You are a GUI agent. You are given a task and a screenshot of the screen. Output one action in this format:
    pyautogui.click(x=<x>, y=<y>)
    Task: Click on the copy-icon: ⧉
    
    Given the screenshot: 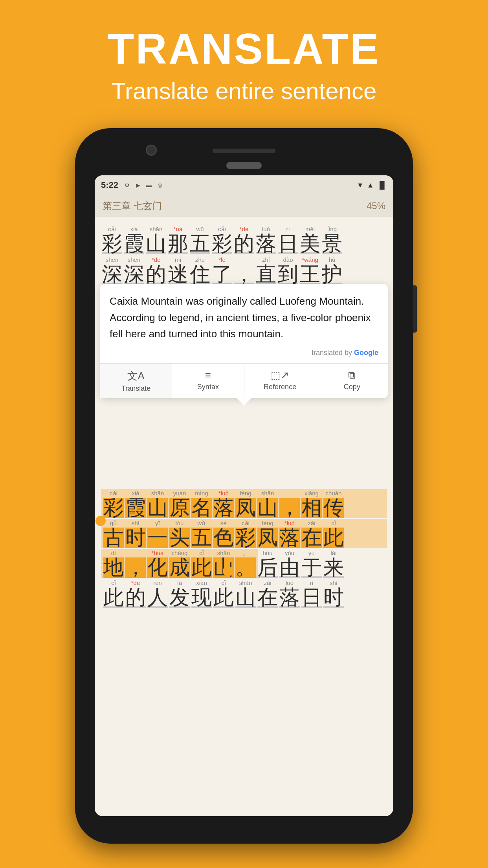 What is the action you would take?
    pyautogui.click(x=352, y=375)
    